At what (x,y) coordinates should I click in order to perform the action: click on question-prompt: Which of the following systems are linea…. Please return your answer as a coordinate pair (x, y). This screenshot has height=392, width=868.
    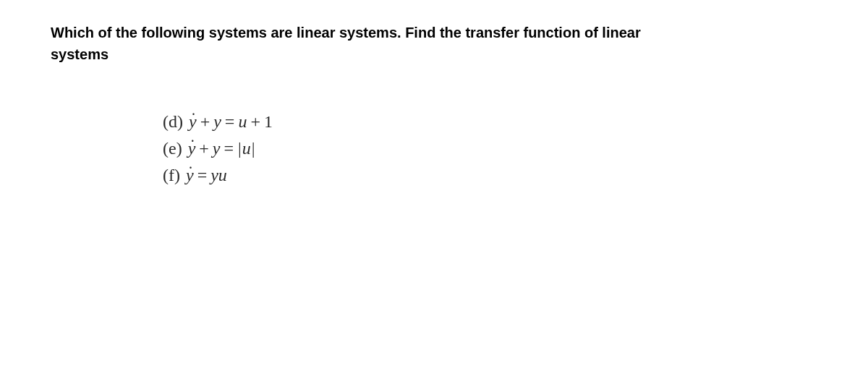
    Looking at the image, I should click on (434, 43).